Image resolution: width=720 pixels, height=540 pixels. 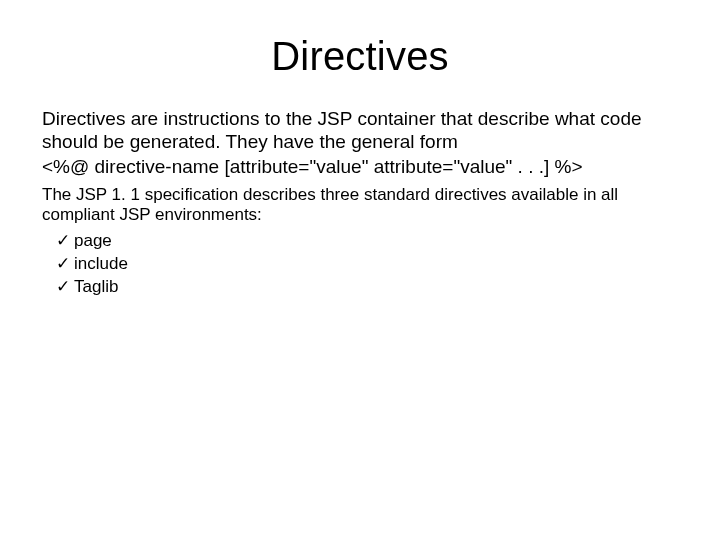 What do you see at coordinates (367, 242) in the screenshot?
I see `list-item: ✓ page` at bounding box center [367, 242].